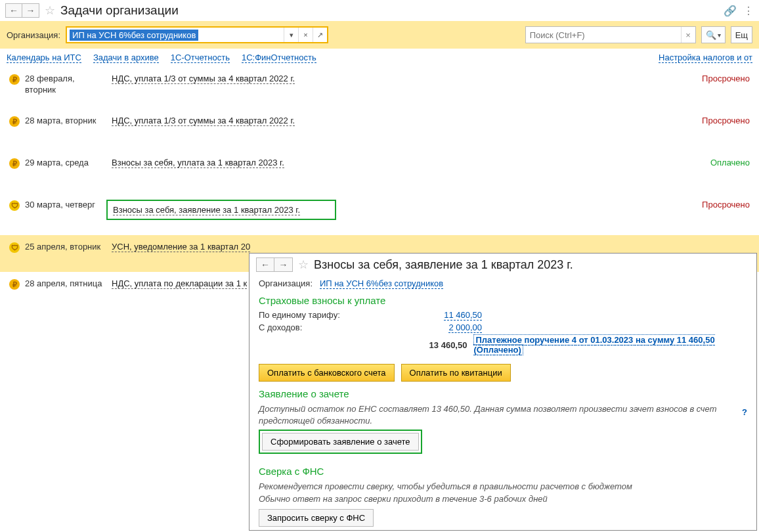 This screenshot has height=532, width=759. I want to click on detail-org-label: Организация:, so click(286, 284).